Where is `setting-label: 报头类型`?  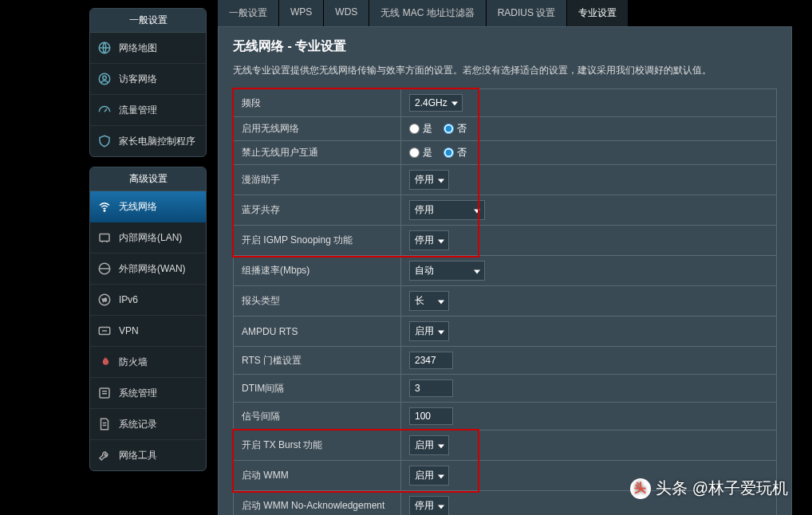
setting-label: 报头类型 is located at coordinates (317, 301).